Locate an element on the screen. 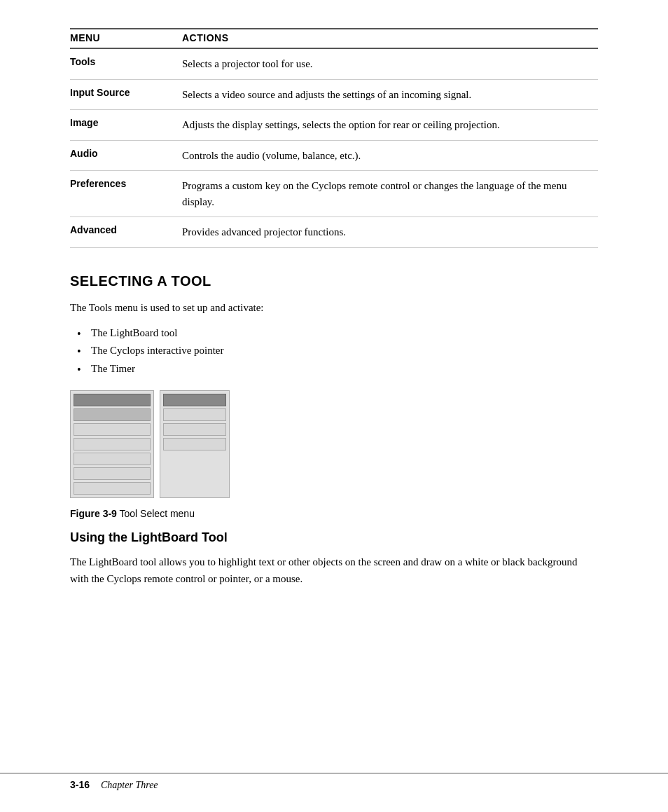 The width and height of the screenshot is (668, 812). selecting-tool-heading: SELECTING A TOOL is located at coordinates (334, 282).